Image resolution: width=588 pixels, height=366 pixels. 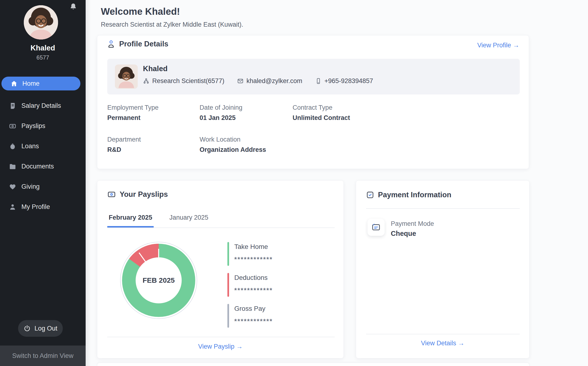 I want to click on sidebar-item-documents: Documents, so click(x=43, y=167).